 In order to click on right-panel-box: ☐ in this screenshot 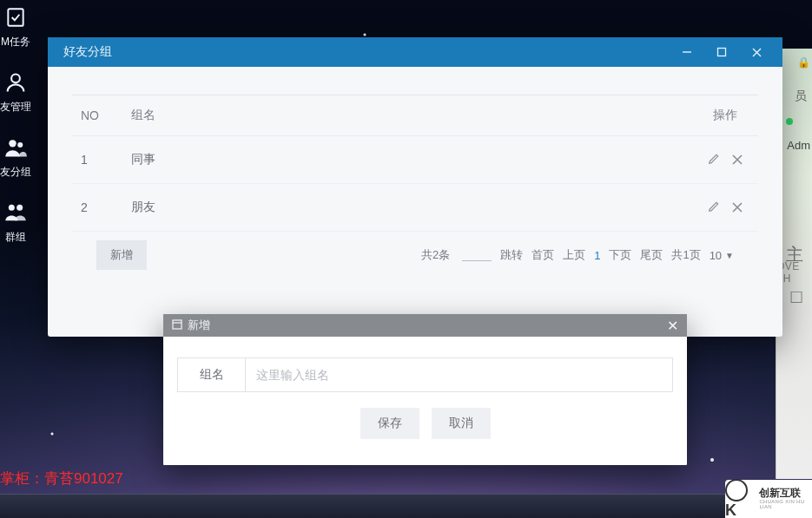, I will do `click(796, 298)`.